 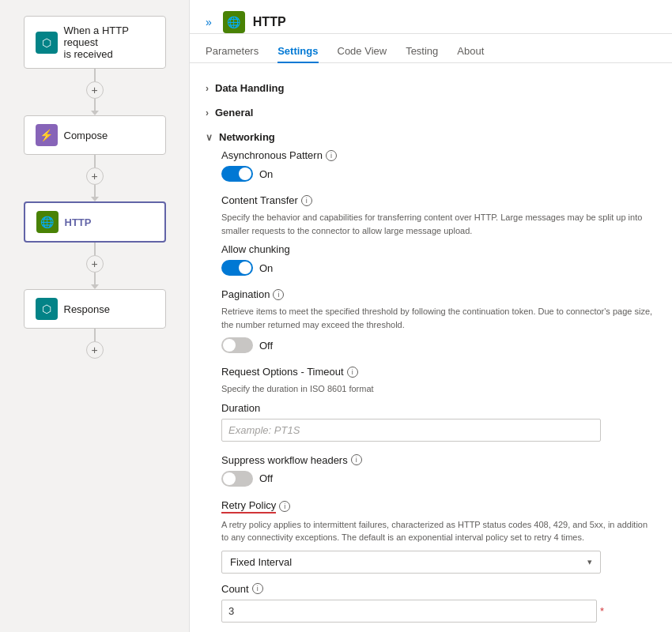 What do you see at coordinates (266, 174) in the screenshot?
I see `async-pattern-toggle-label: On` at bounding box center [266, 174].